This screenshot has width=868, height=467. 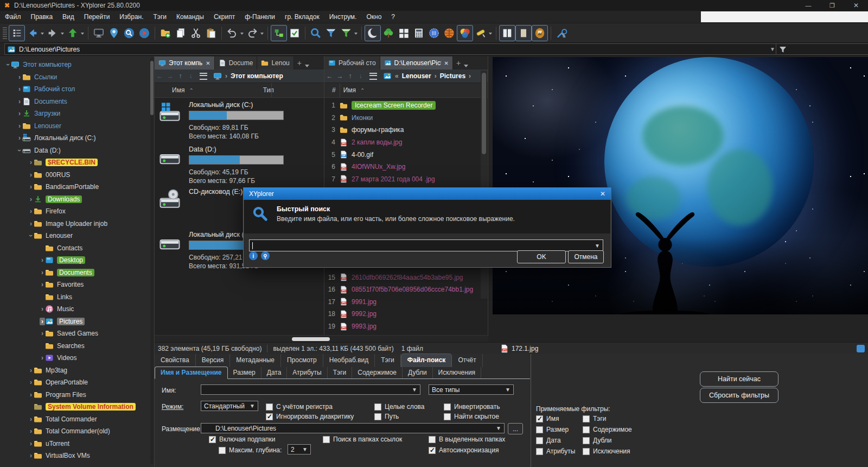 I want to click on tab-Lenou: Lenou, so click(x=276, y=63).